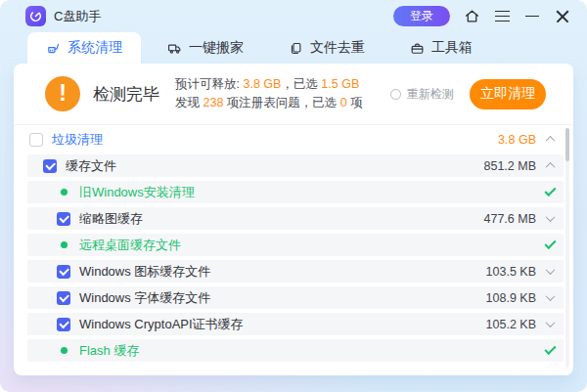 Image resolution: width=587 pixels, height=392 pixels. What do you see at coordinates (205, 48) in the screenshot?
I see `tab-one-key-move: 一键搬家` at bounding box center [205, 48].